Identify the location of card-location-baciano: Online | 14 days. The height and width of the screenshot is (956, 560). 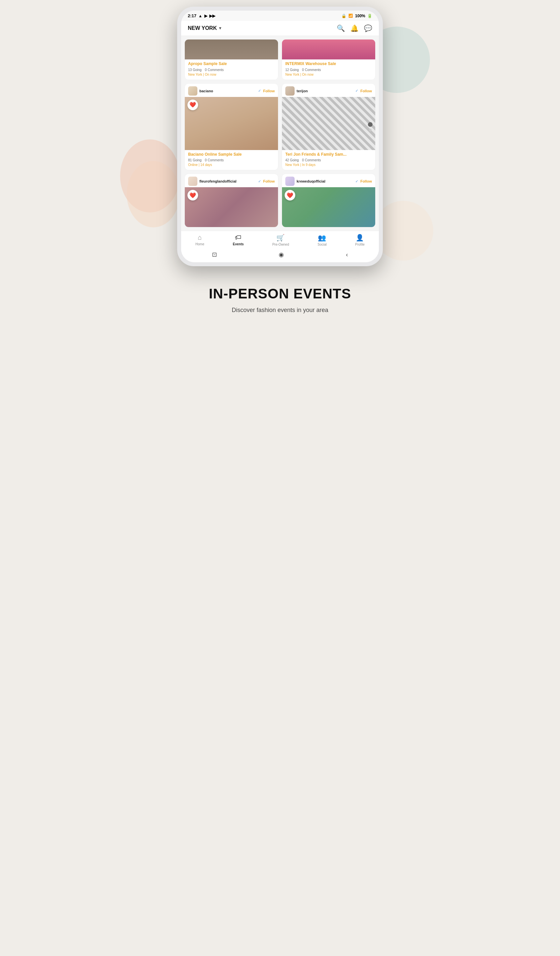
(231, 165).